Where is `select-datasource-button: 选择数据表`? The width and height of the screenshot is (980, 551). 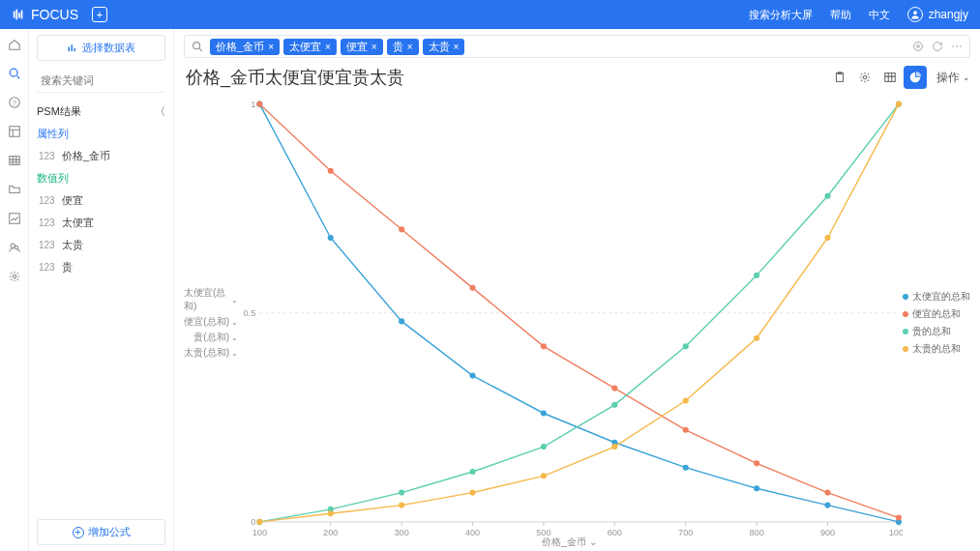
select-datasource-button: 选择数据表 is located at coordinates (101, 48).